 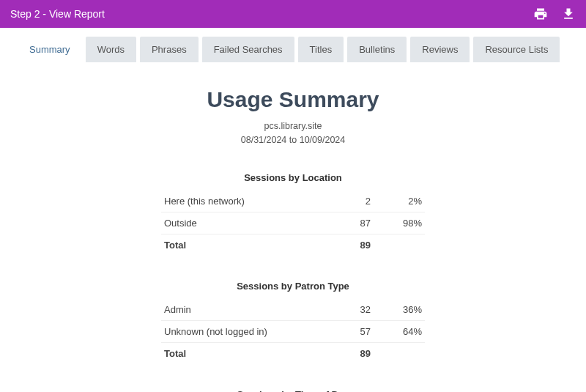 What do you see at coordinates (348, 223) in the screenshot?
I see `row-count: 87` at bounding box center [348, 223].